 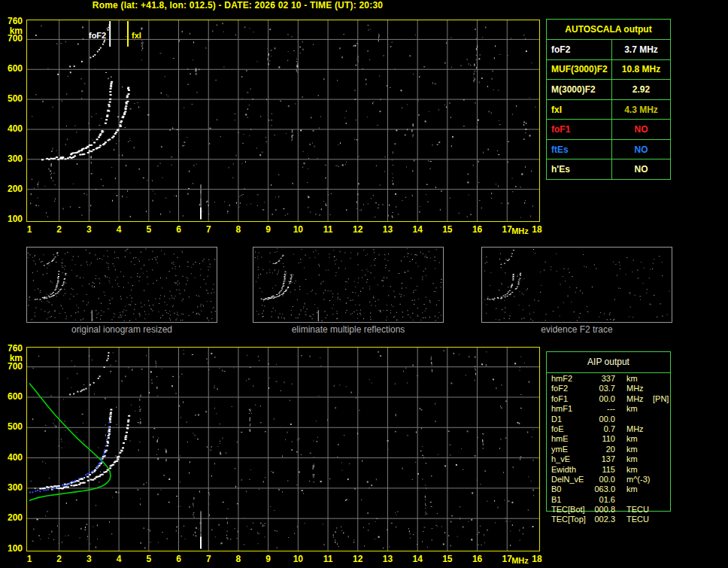 I want to click on page-title: Rome (lat: +41.8, lon: 012.5) - DATE: 20…, so click(x=238, y=5).